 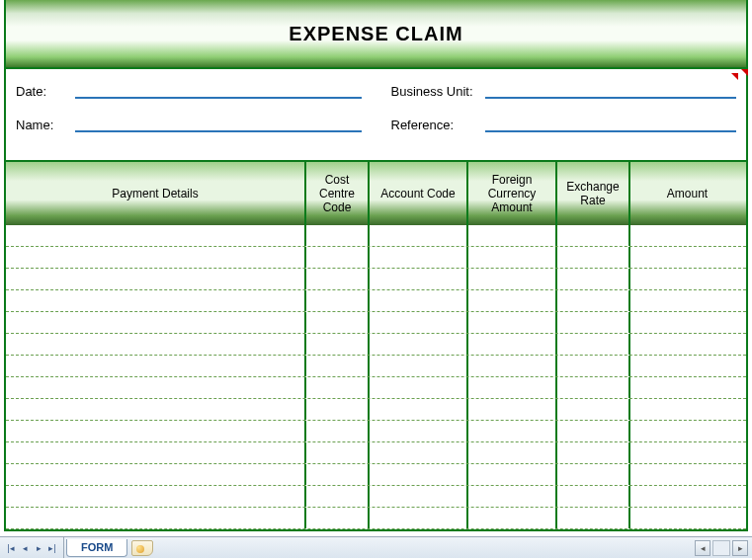 I want to click on comment-indicator-icon, so click(x=735, y=77).